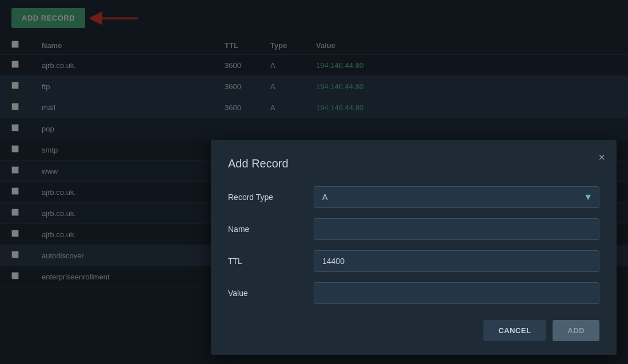 The height and width of the screenshot is (364, 628). What do you see at coordinates (271, 293) in the screenshot?
I see `value-label: Value` at bounding box center [271, 293].